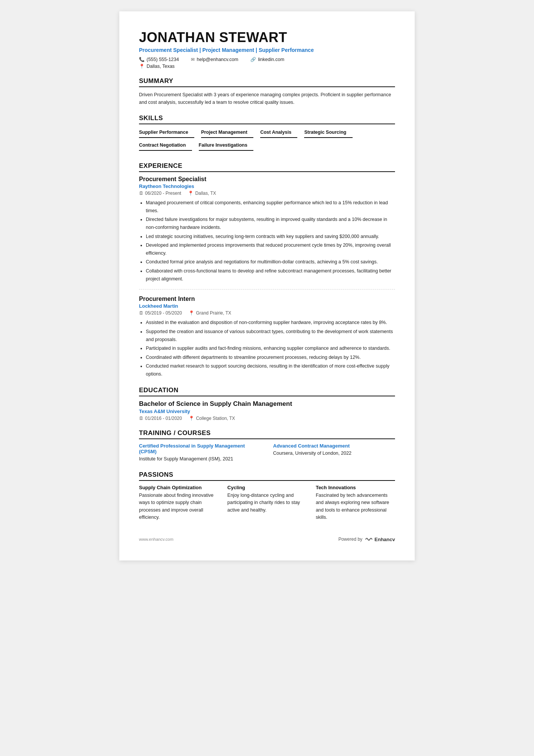  I want to click on pin-icon-edu: 📍, so click(192, 418).